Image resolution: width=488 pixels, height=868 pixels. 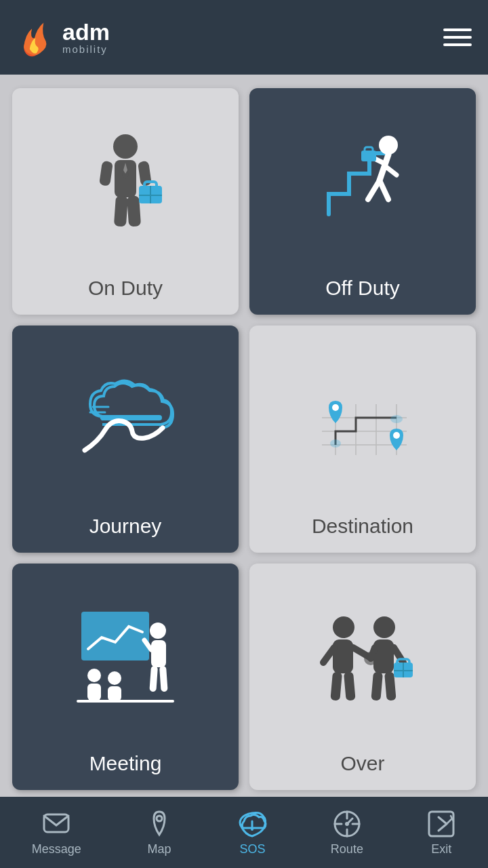 I want to click on on-duty-icon, so click(x=125, y=180).